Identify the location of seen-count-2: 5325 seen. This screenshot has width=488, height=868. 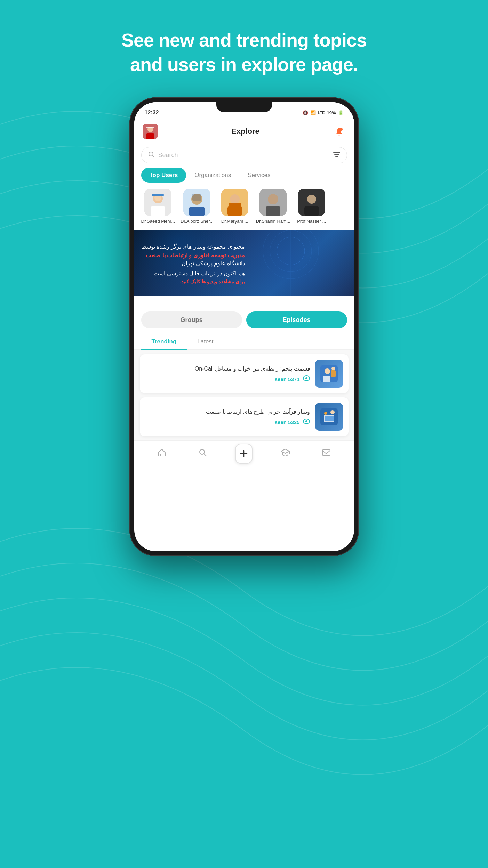
(287, 422).